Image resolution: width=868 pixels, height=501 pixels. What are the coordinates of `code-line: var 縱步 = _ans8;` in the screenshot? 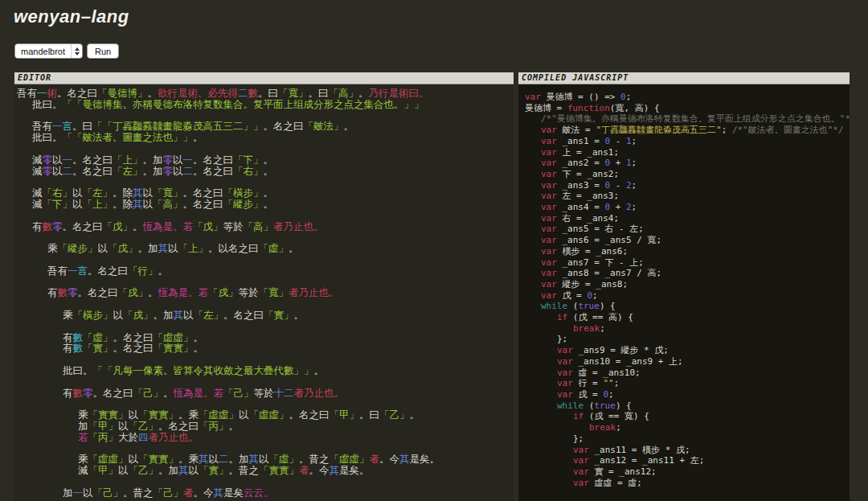 It's located at (687, 285).